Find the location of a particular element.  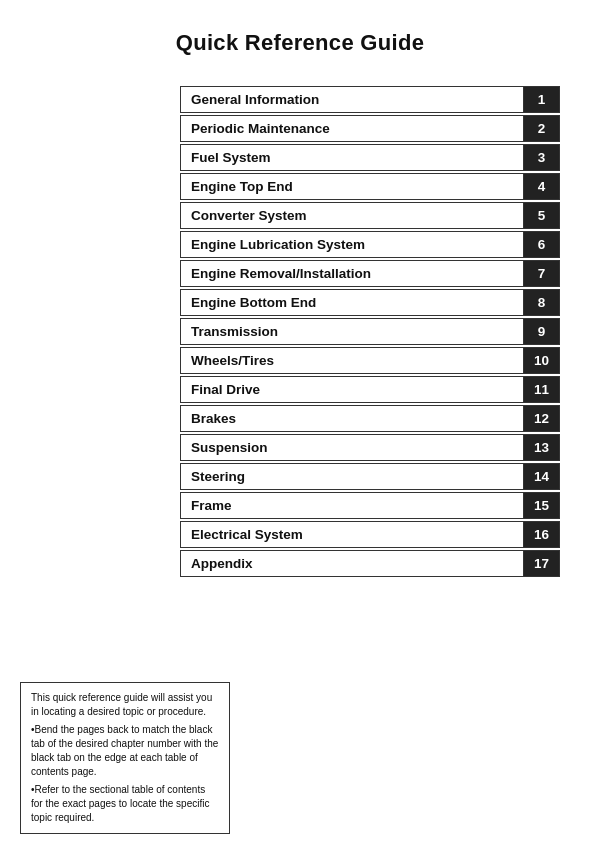

toc-row: Frame15 is located at coordinates (370, 506).